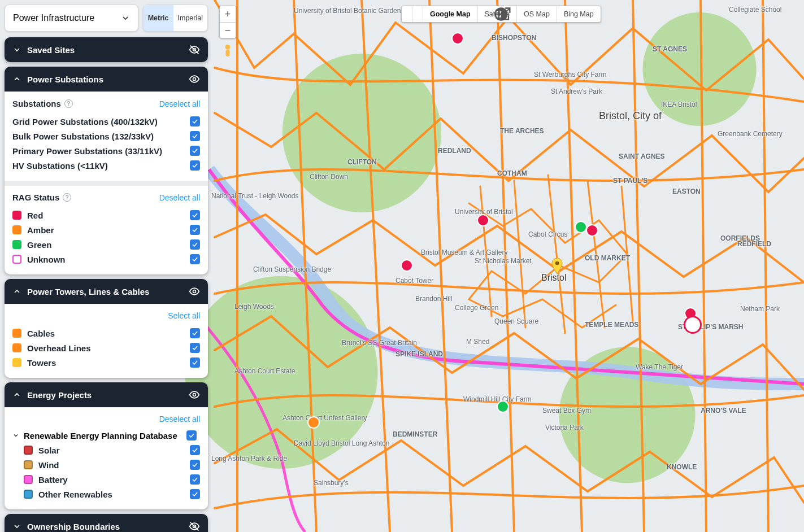  What do you see at coordinates (693, 325) in the screenshot?
I see `map-marker-white` at bounding box center [693, 325].